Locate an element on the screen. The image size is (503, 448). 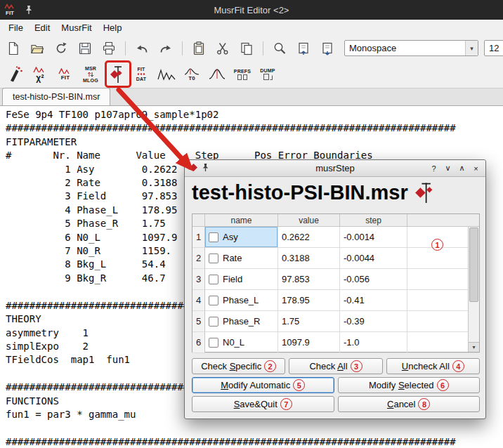
open-folder-icon is located at coordinates (37, 48).